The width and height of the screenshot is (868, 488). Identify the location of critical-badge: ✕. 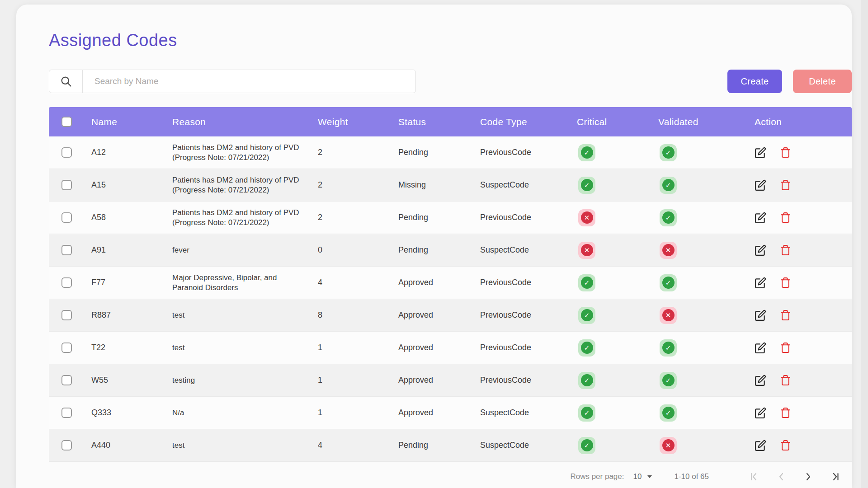
(587, 250).